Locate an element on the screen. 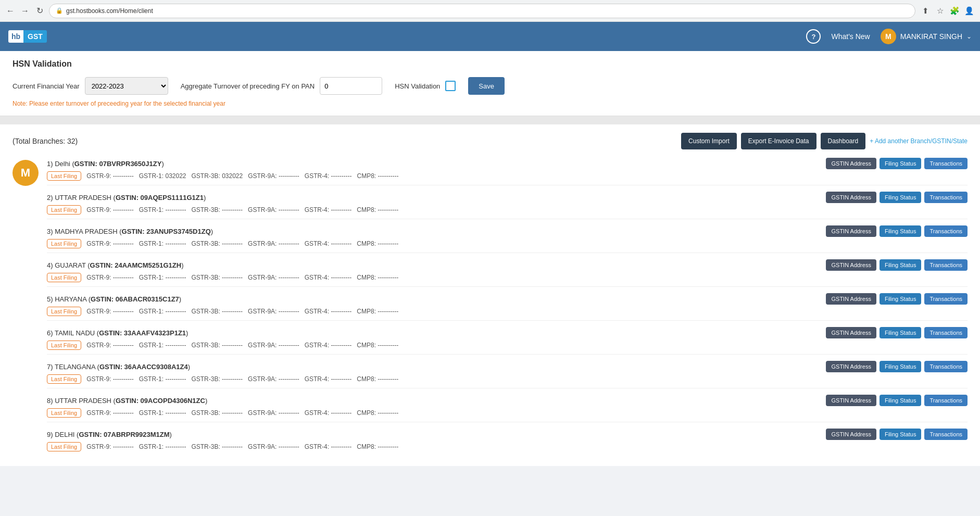  gstin-label: GSTIN: 23ANUPS3745D1ZQ is located at coordinates (167, 231).